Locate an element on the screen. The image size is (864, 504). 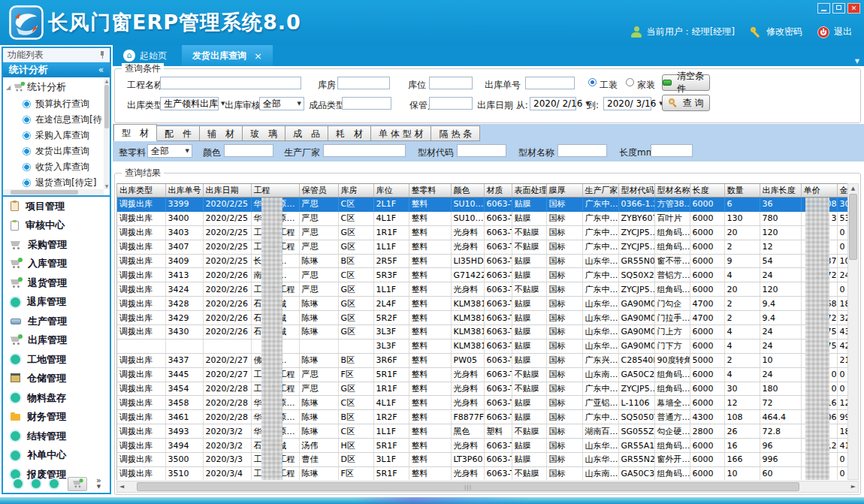
material-tab: 型 材 is located at coordinates (135, 132).